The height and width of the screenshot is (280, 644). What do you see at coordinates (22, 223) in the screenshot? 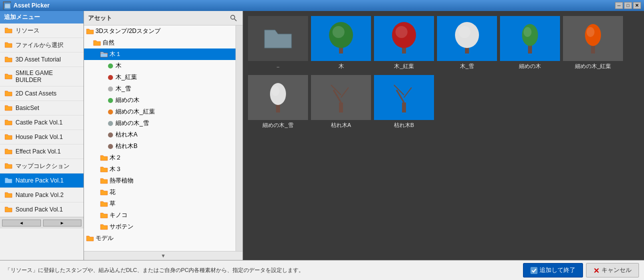
I see `sidebar-scroll-left: ◄` at bounding box center [22, 223].